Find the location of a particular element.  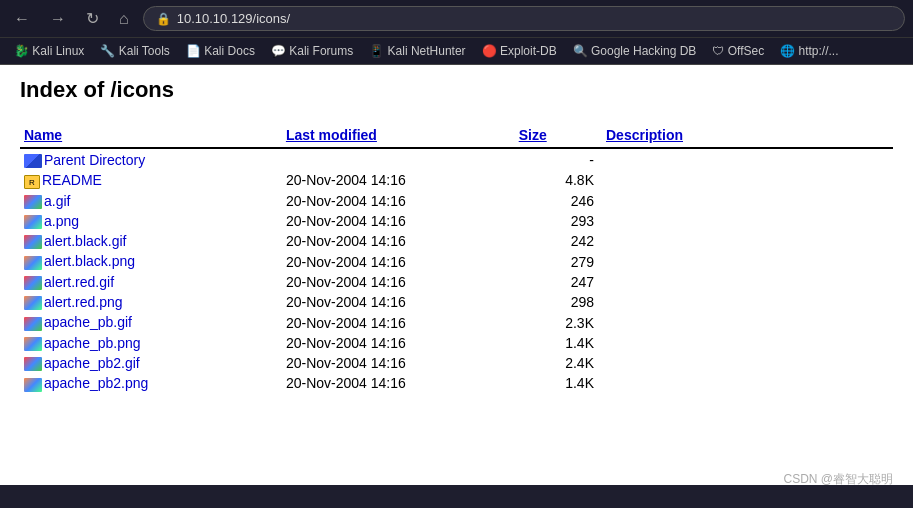

forward-button: → is located at coordinates (58, 19).